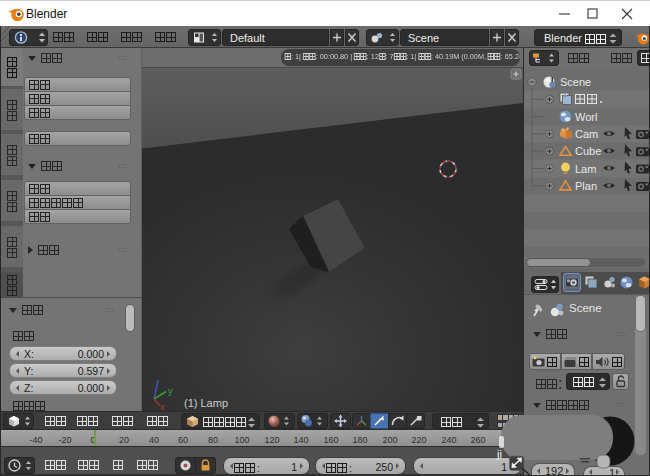 Image resolution: width=650 pixels, height=476 pixels. What do you see at coordinates (206, 403) in the screenshot?
I see `svg-text: (1) Lamp` at bounding box center [206, 403].